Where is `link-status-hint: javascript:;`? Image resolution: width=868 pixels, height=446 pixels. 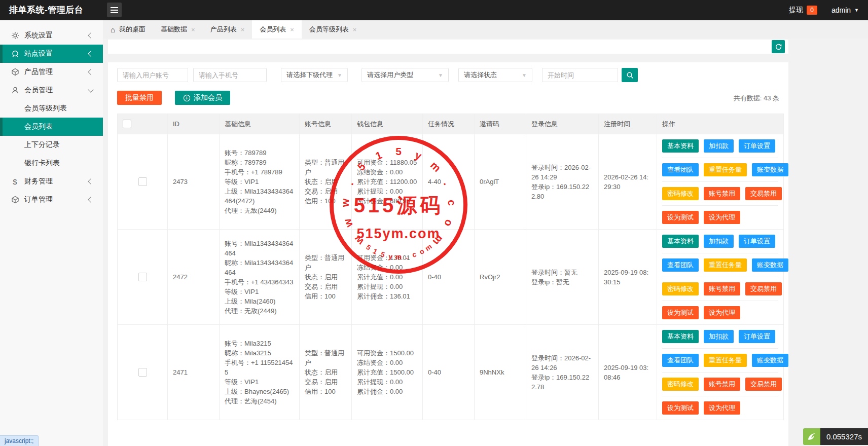 link-status-hint: javascript:; is located at coordinates (19, 441).